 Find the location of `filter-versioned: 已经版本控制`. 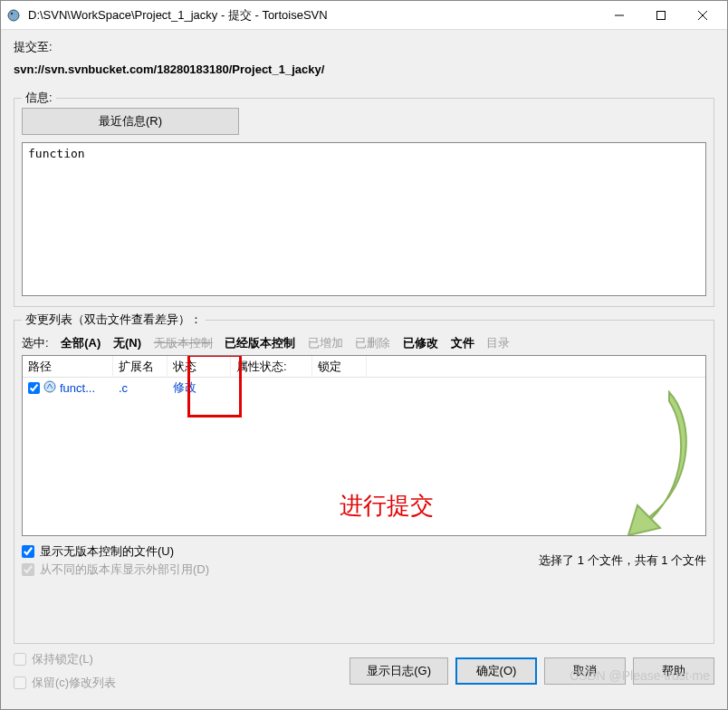

filter-versioned: 已经版本控制 is located at coordinates (260, 342).